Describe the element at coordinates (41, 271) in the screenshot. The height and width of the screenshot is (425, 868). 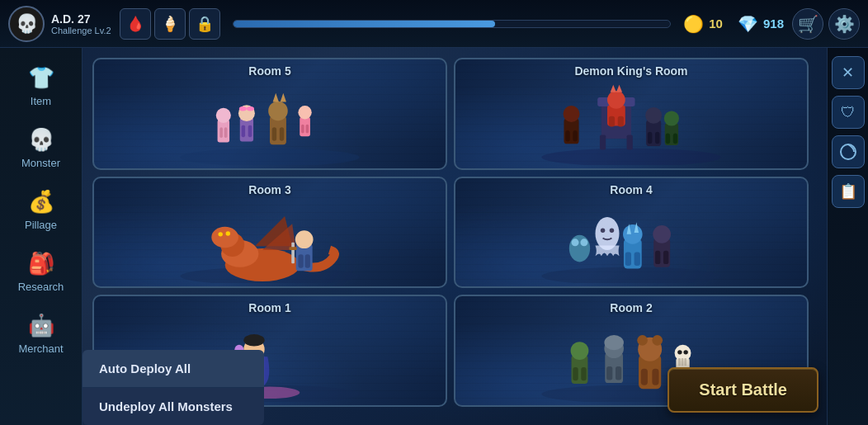
I see `sidebar-item-research: 🎒 Research` at that location.